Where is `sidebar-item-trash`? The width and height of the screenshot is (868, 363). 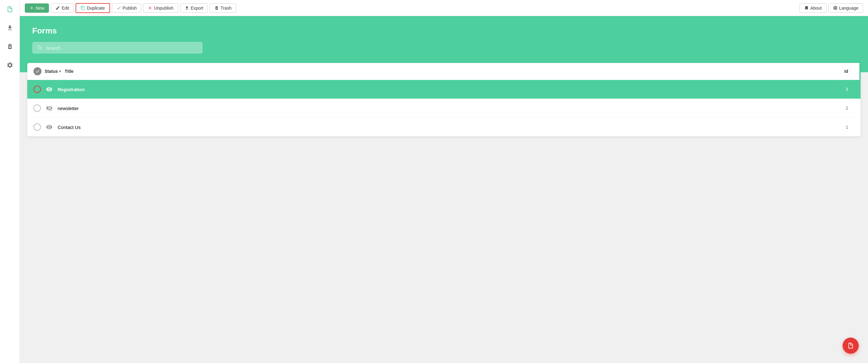 sidebar-item-trash is located at coordinates (10, 47).